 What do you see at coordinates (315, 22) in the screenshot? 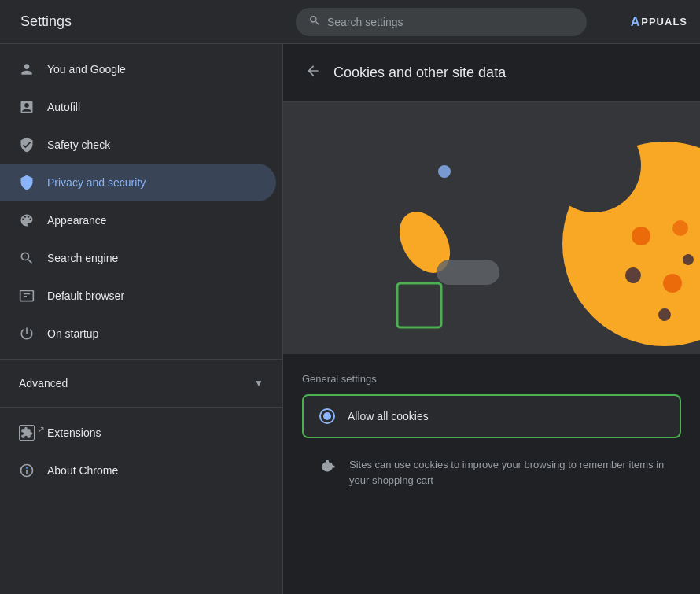
I see `search-icon` at bounding box center [315, 22].